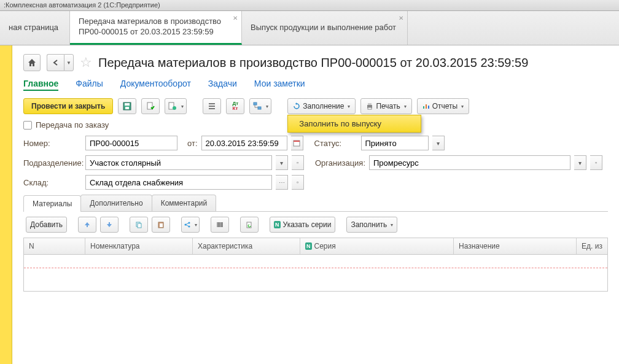 The width and height of the screenshot is (619, 364). Describe the element at coordinates (377, 246) in the screenshot. I see `col-series: N Серия` at that location.